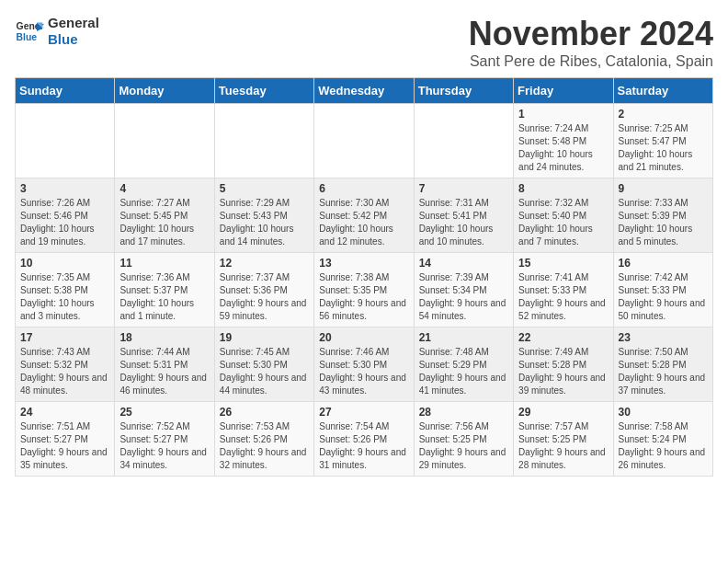  I want to click on calendar-cell: 4Sunrise: 7:27 AM Sunset: 5:45 PM Daylig…, so click(165, 215).